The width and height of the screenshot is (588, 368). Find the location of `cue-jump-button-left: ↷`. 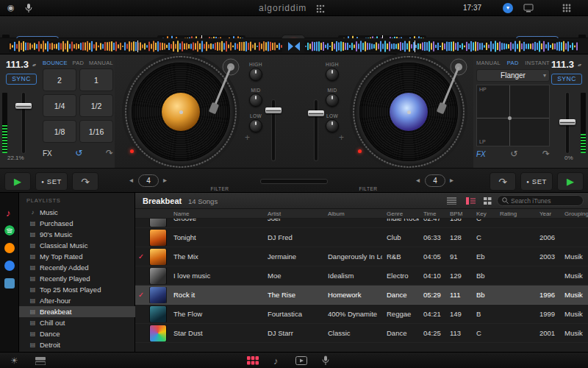

cue-jump-button-left: ↷ is located at coordinates (85, 181).